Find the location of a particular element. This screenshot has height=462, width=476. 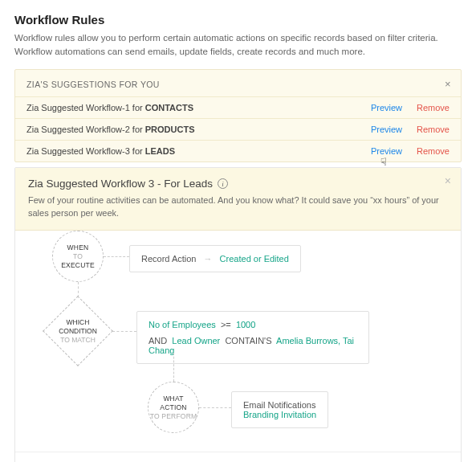

condition-field: Lead Owner is located at coordinates (196, 341).